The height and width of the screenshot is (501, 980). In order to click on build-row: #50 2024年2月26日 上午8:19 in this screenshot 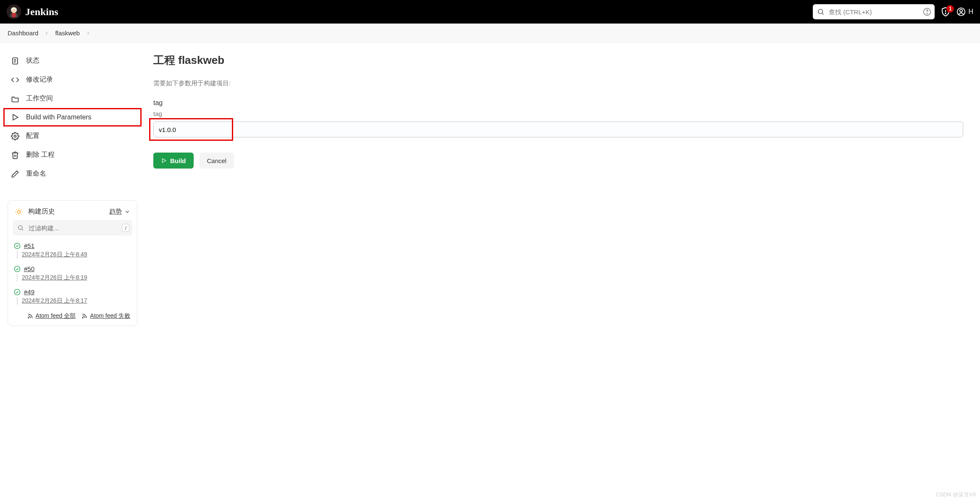, I will do `click(72, 273)`.